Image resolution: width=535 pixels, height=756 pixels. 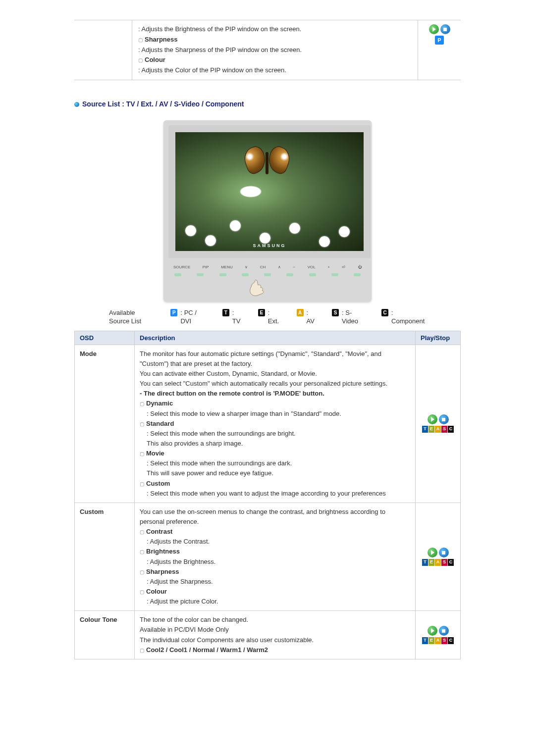 What do you see at coordinates (278, 463) in the screenshot?
I see `option-desc: : Select this mode when the surroundings…` at bounding box center [278, 463].